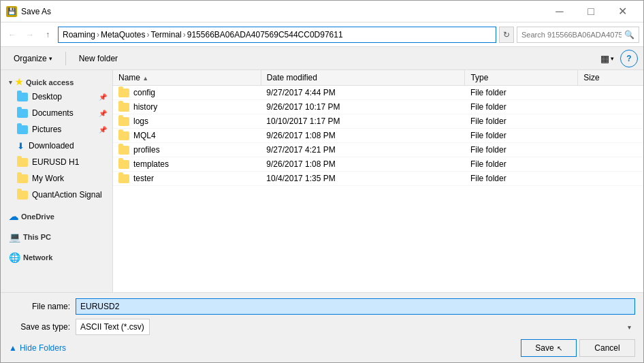 This screenshot has width=644, height=363. Describe the element at coordinates (572, 35) in the screenshot. I see `search-input` at that location.